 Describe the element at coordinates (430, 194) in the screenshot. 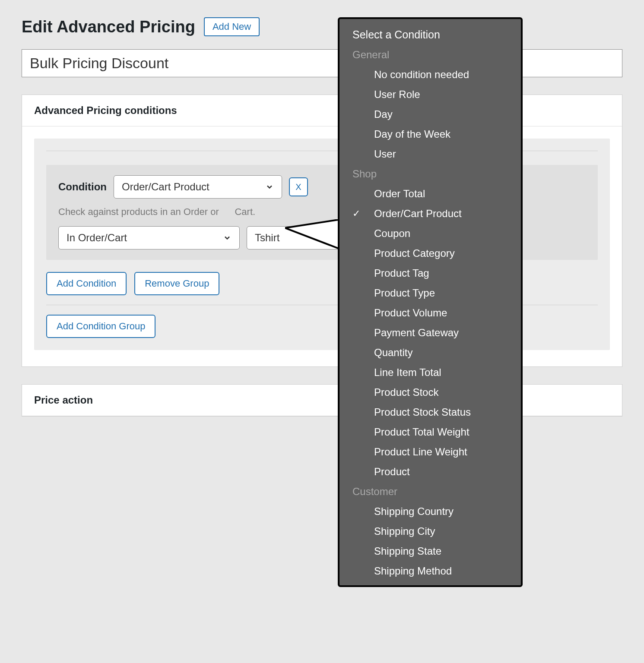

I see `dropdown-item: Order Total` at that location.